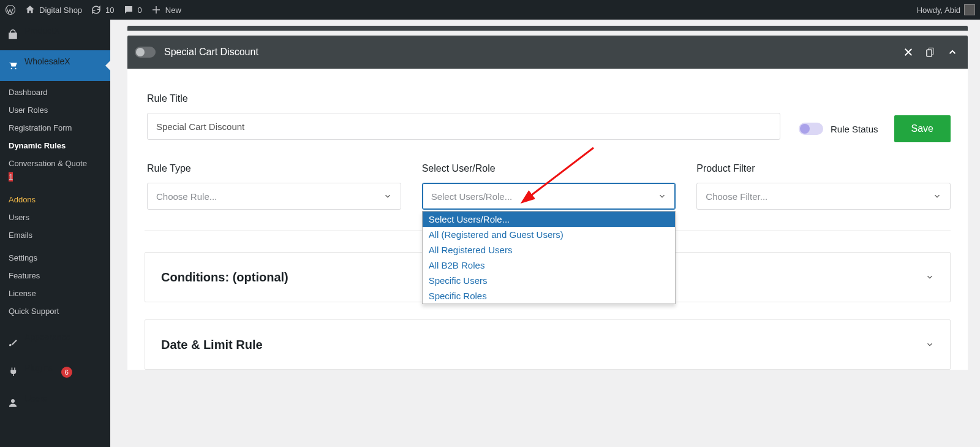 The width and height of the screenshot is (980, 447). I want to click on sub-license: License, so click(55, 293).